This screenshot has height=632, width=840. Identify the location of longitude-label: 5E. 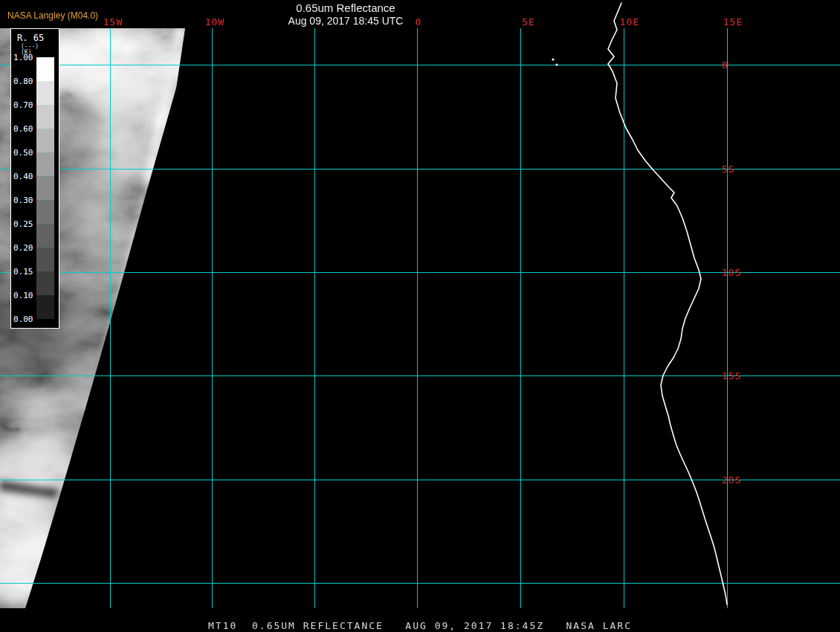
(529, 22).